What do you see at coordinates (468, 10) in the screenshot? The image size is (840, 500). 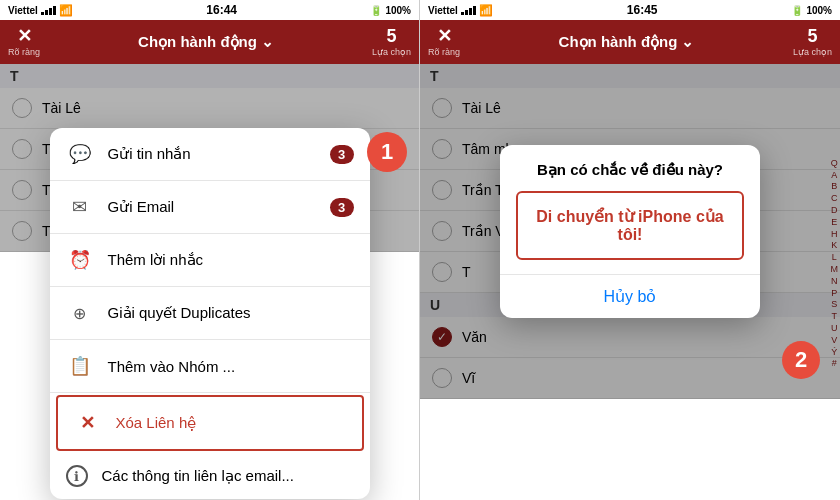 I see `signal-bars-right` at bounding box center [468, 10].